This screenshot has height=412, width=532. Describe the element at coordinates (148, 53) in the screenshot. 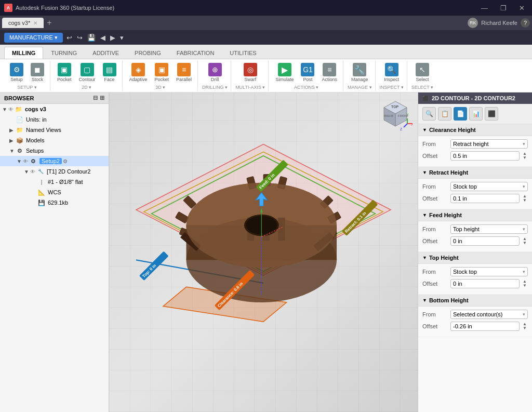

I see `tab-probing: PROBING` at that location.